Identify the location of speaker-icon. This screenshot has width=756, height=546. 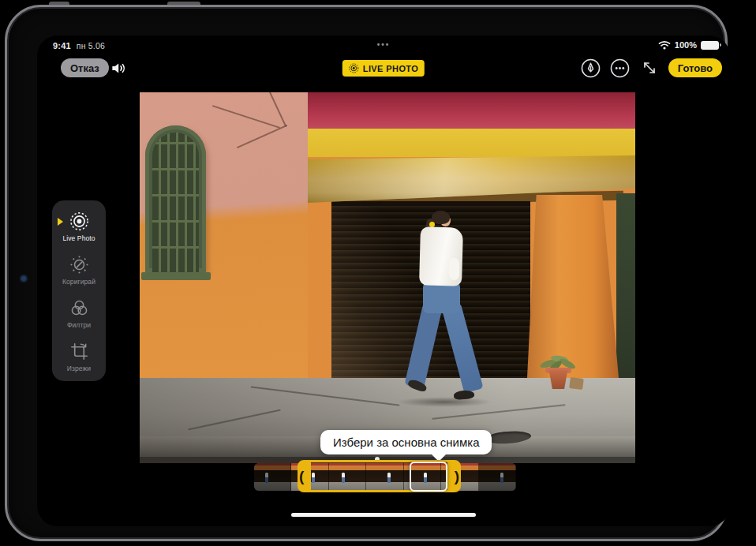
(118, 68).